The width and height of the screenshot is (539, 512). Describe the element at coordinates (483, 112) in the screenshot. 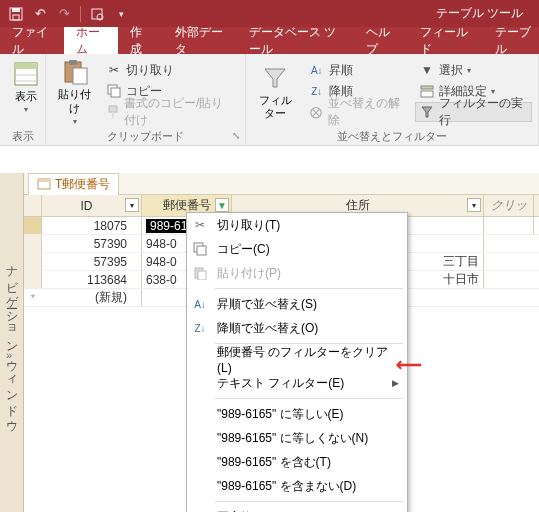

I see `toggle-filter-label: フィルターの実行` at that location.